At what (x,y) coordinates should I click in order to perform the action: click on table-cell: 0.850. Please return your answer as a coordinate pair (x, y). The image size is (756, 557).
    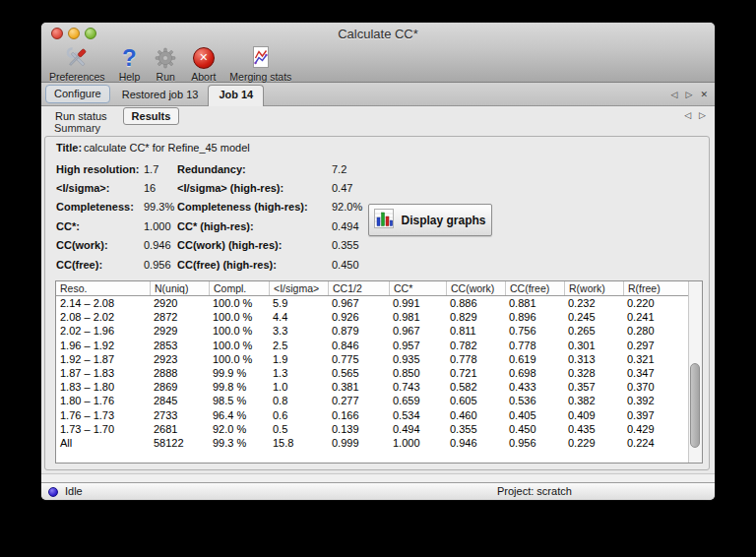
    Looking at the image, I should click on (417, 373).